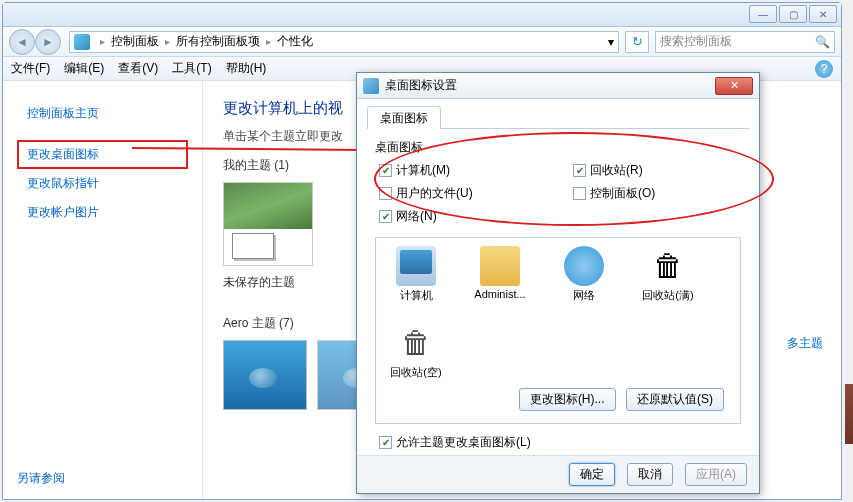 Image resolution: width=853 pixels, height=502 pixels. I want to click on help-icon: ?, so click(824, 69).